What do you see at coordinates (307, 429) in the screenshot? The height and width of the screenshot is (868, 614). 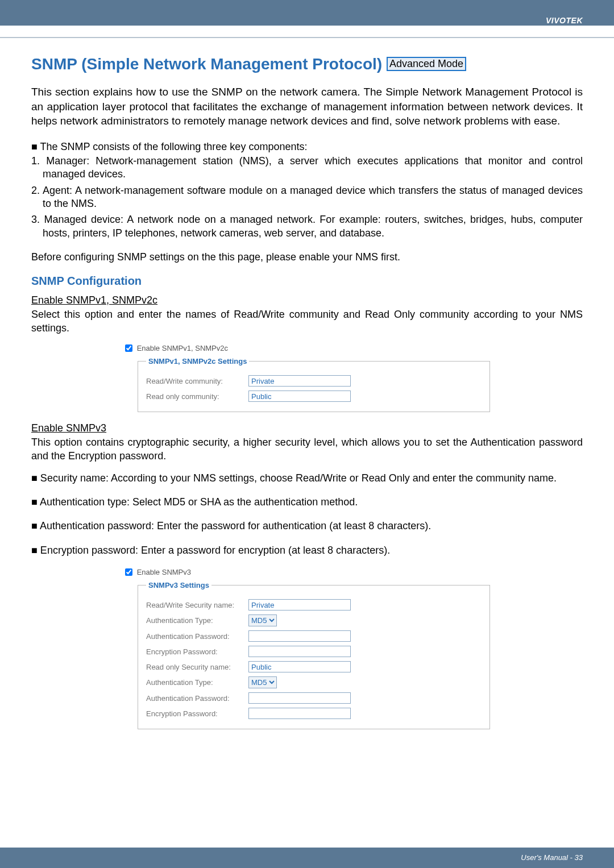 I see `enable-v3-heading: Enable SNMPv3` at bounding box center [307, 429].